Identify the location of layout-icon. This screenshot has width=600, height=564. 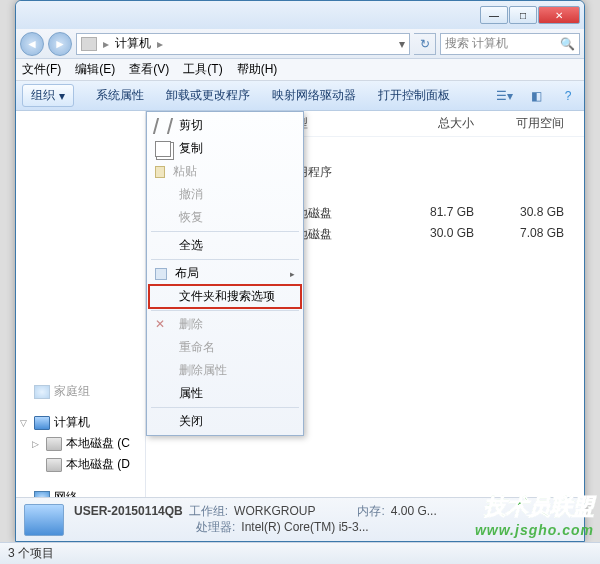
(161, 274).